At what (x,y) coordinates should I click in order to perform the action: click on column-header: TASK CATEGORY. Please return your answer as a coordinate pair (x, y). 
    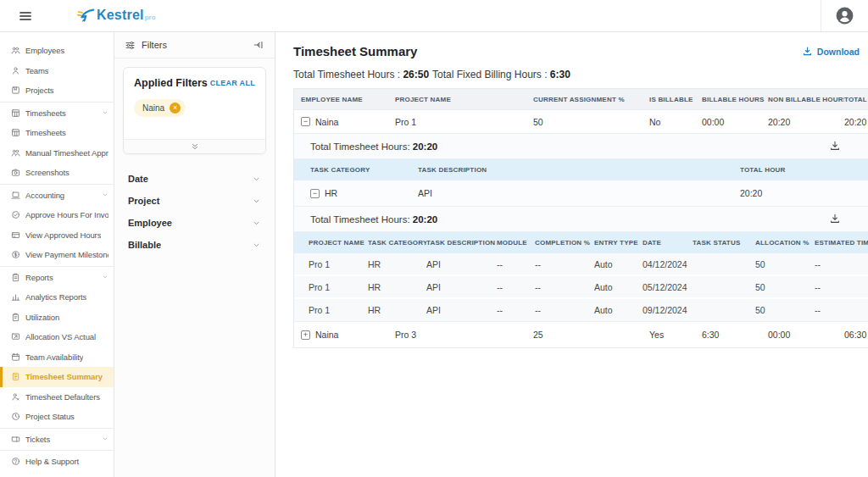
    Looking at the image, I should click on (397, 242).